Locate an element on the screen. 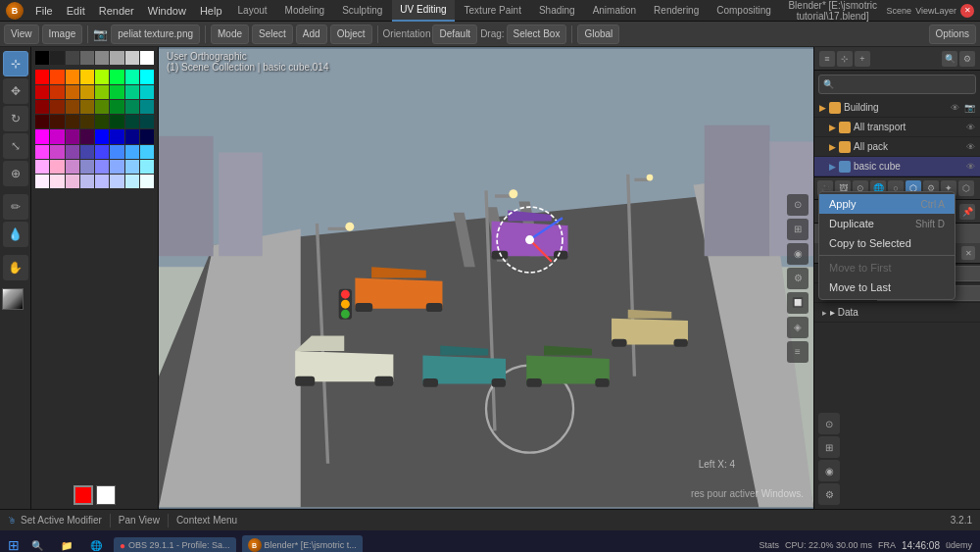 Image resolution: width=980 pixels, height=552 pixels. vp-btn-6: ◈ is located at coordinates (798, 327).